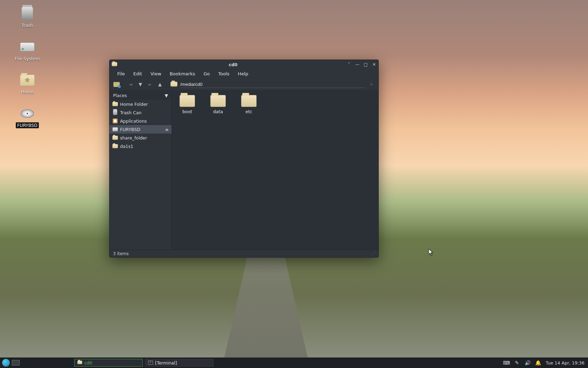  What do you see at coordinates (156, 74) in the screenshot?
I see `menu-view: View` at bounding box center [156, 74].